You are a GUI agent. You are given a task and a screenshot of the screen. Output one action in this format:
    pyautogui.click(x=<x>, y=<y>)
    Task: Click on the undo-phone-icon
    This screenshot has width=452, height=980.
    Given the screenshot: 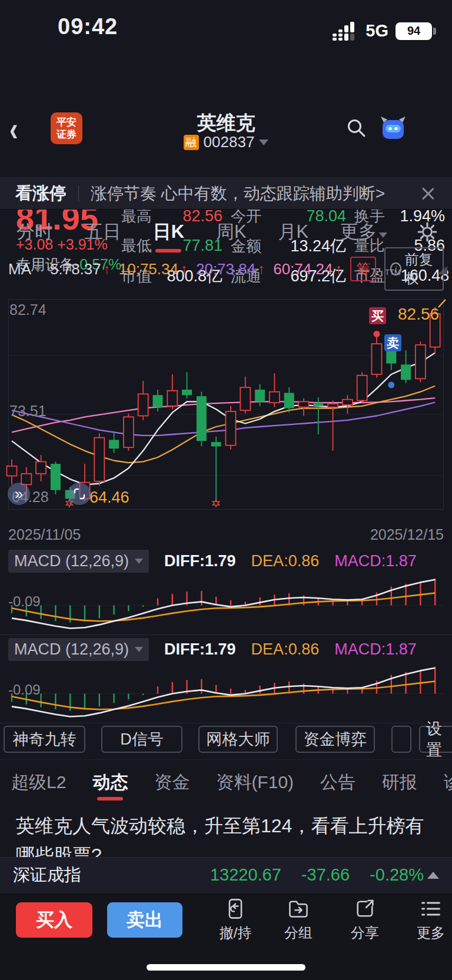 What is the action you would take?
    pyautogui.click(x=235, y=909)
    